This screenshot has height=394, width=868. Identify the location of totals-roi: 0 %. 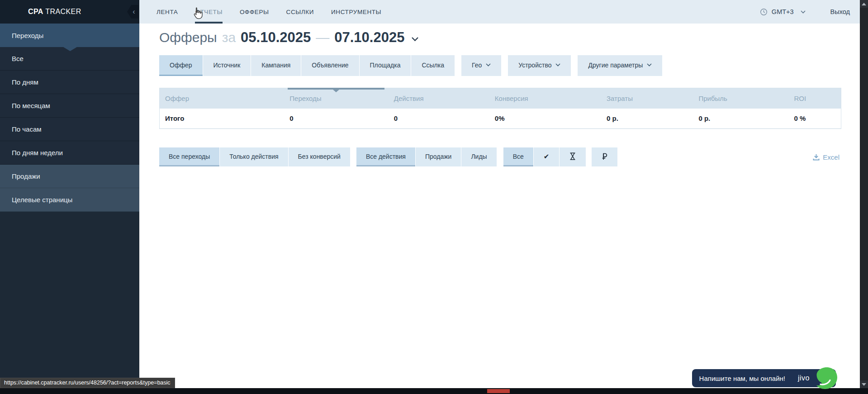
(815, 119).